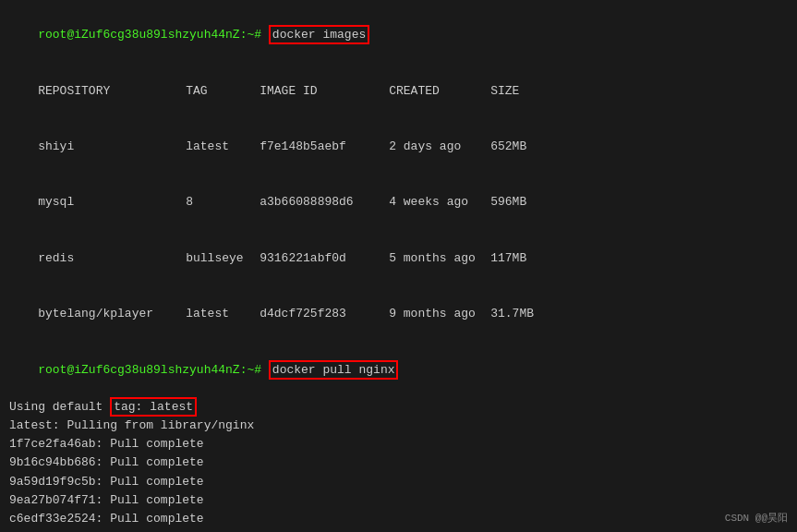 This screenshot has height=532, width=797. Describe the element at coordinates (112, 314) in the screenshot. I see `cell: bytelang/kplayer` at that location.